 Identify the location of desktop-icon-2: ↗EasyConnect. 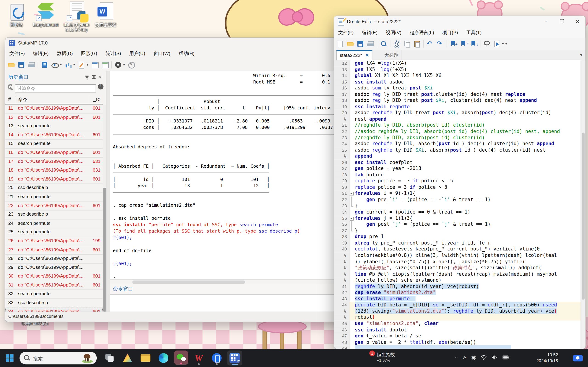
(46, 15).